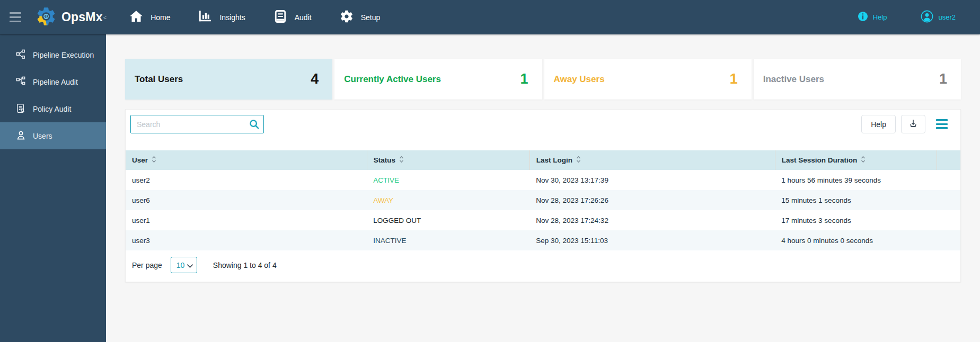 The width and height of the screenshot is (980, 342). What do you see at coordinates (53, 136) in the screenshot?
I see `sidebar-item-users: Users` at bounding box center [53, 136].